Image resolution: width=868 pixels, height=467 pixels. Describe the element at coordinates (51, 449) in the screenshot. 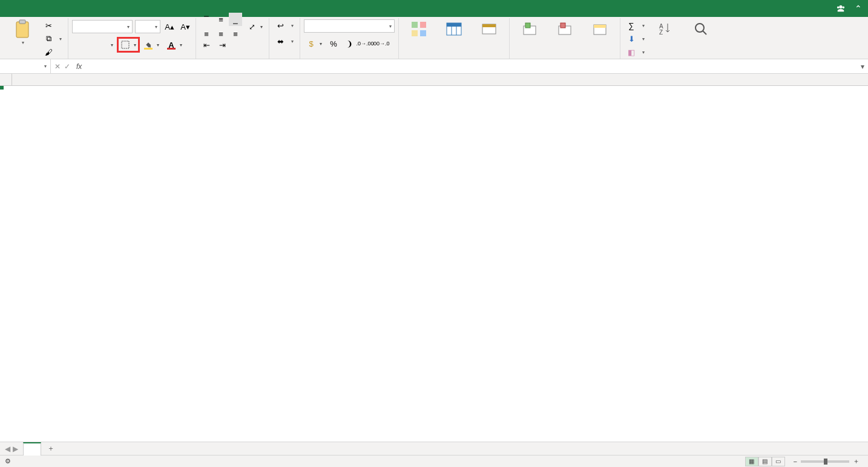

I see `add-sheet-button: ＋` at that location.